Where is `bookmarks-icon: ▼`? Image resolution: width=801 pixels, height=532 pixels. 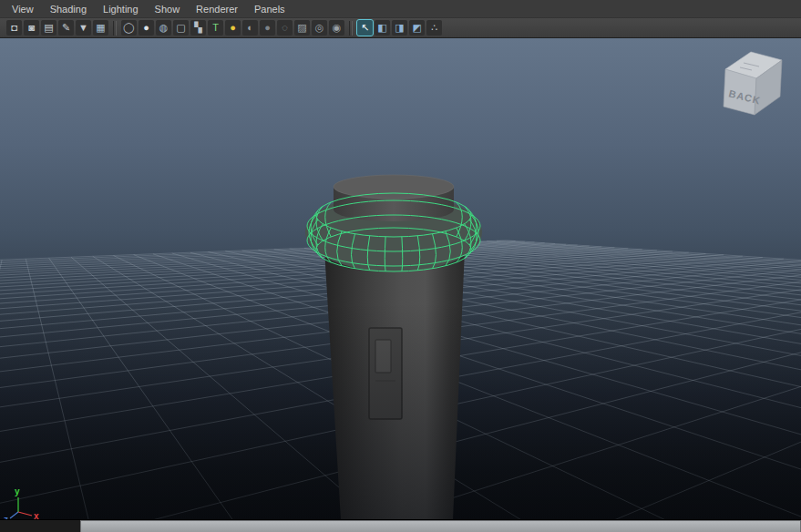 bookmarks-icon: ▼ is located at coordinates (84, 27).